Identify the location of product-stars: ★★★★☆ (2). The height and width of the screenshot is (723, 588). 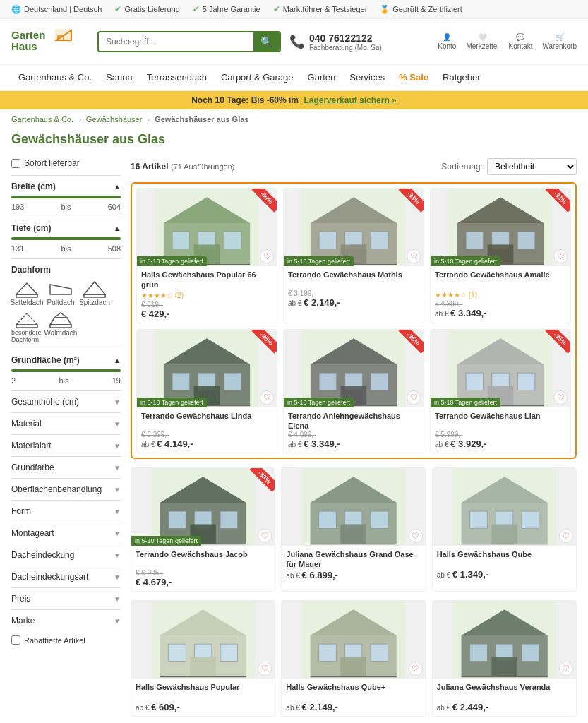
(207, 295).